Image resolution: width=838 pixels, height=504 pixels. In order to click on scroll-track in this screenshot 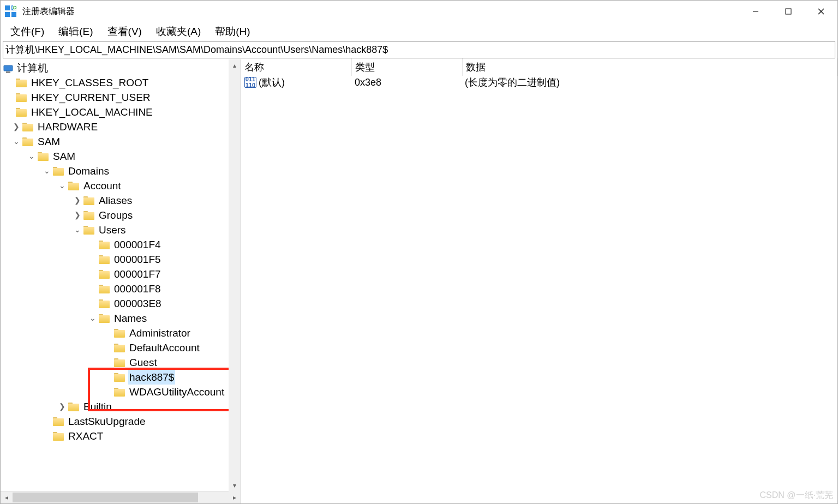, I will do `click(121, 497)`.